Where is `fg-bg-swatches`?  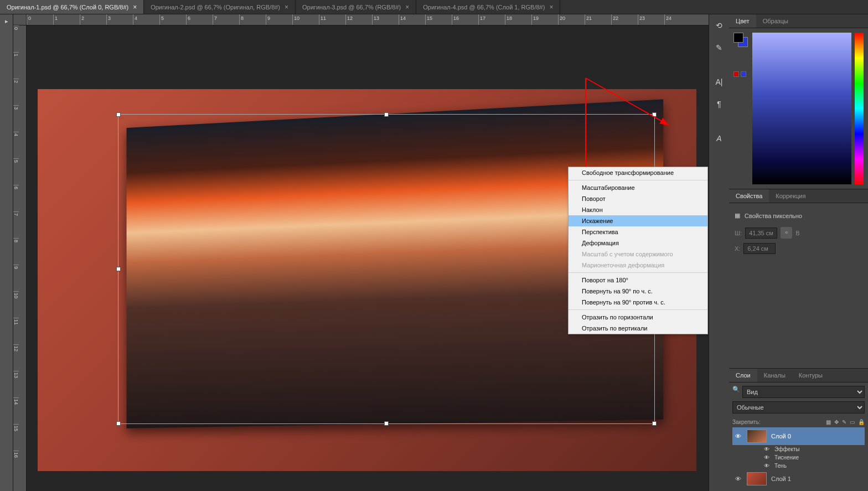 fg-bg-swatches is located at coordinates (741, 108).